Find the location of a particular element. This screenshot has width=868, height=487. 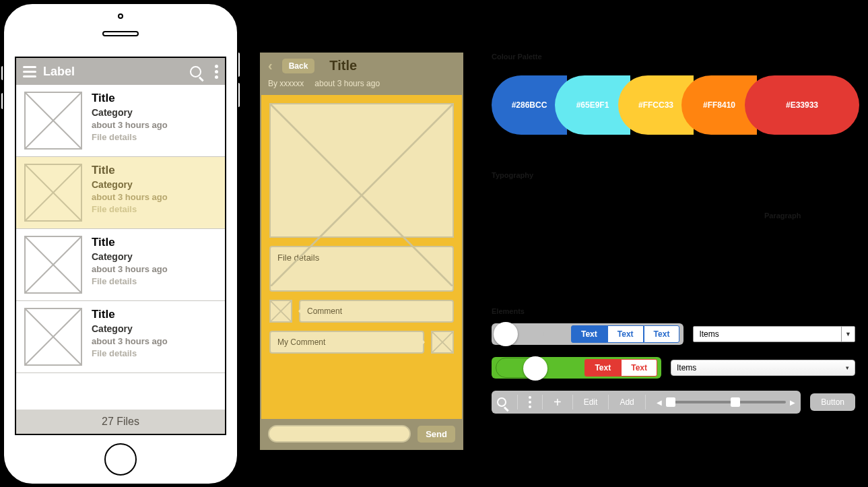

chevron-left-icon: ◀ is located at coordinates (659, 403).